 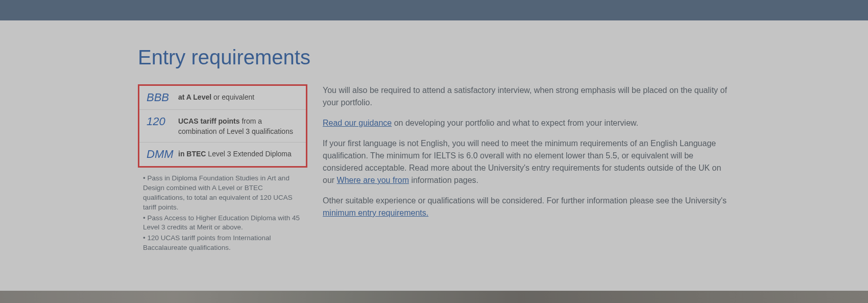 I want to click on bullet-item: • Pass in Diploma Foundation Studies in …, so click(x=223, y=193).